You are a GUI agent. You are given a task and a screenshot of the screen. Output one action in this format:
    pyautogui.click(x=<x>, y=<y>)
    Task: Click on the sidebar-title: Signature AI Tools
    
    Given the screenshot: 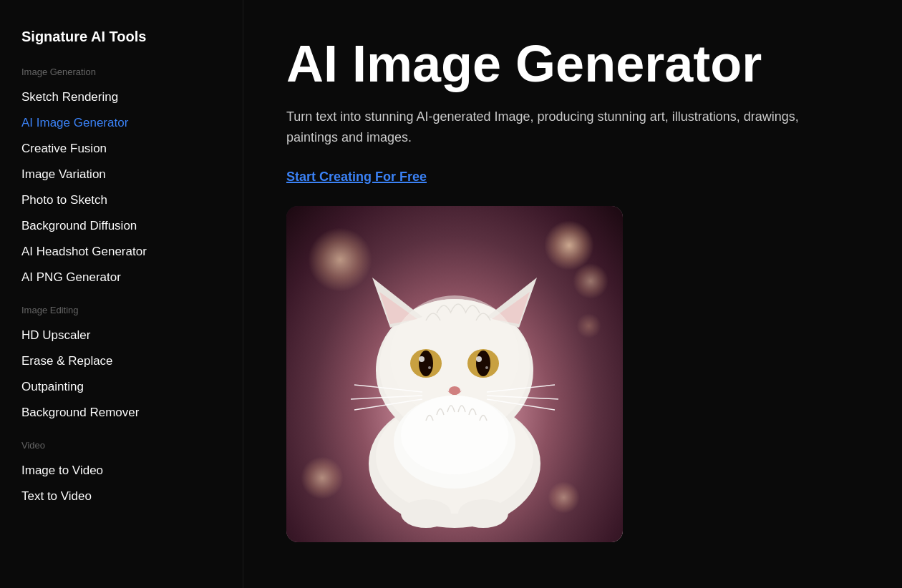 What is the action you would take?
    pyautogui.click(x=122, y=37)
    